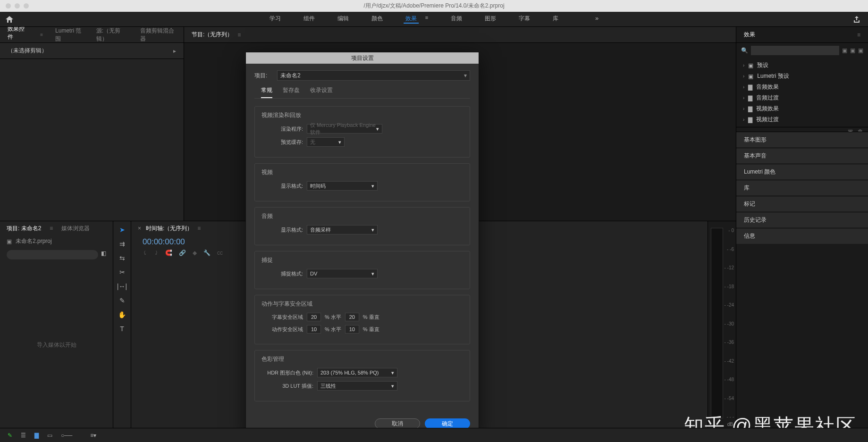 This screenshot has height=442, width=868. What do you see at coordinates (52, 255) in the screenshot?
I see `project-search-input` at bounding box center [52, 255].